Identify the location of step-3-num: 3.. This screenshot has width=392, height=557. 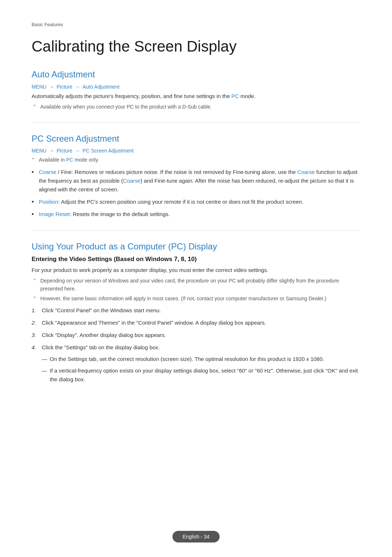
(34, 335).